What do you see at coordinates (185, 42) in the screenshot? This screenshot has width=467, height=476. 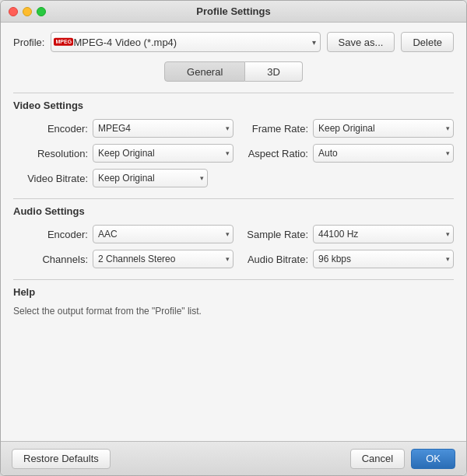 I see `profile-select: MPEG-4 Video (*.mp4)` at bounding box center [185, 42].